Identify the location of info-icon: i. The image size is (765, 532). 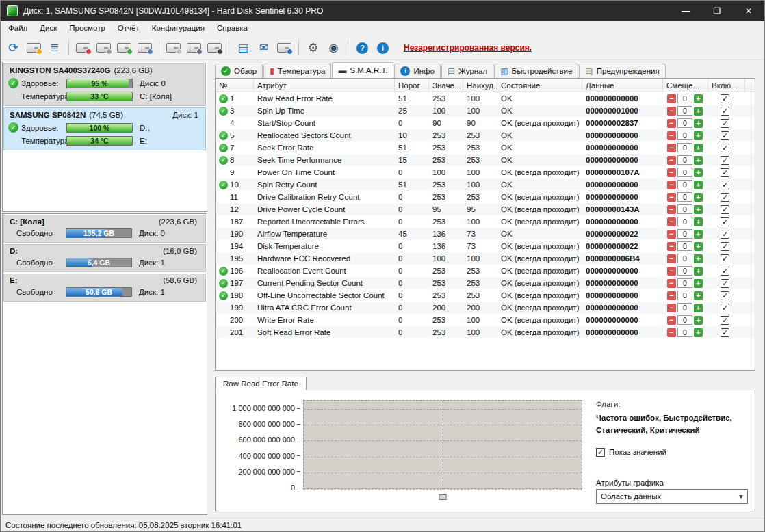
(383, 48).